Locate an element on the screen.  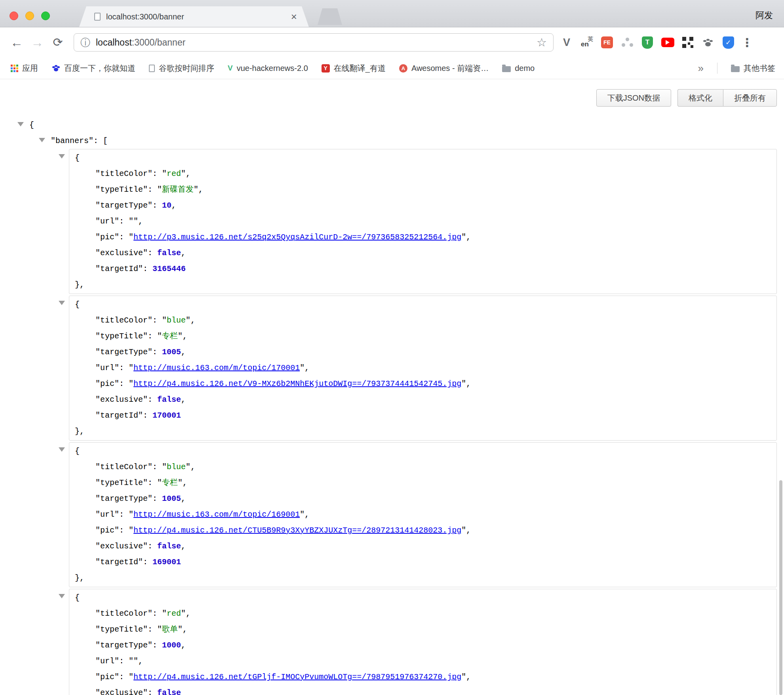
bookmark-demo: demo is located at coordinates (518, 68).